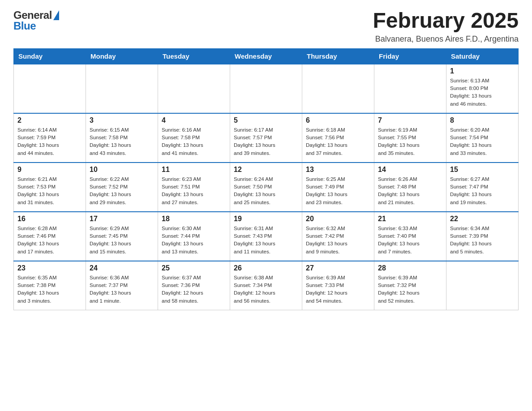 This screenshot has height=411, width=532. I want to click on day-info: Sunrise: 6:28 AM Sunset: 7:46 PM Dayligh…, so click(50, 240).